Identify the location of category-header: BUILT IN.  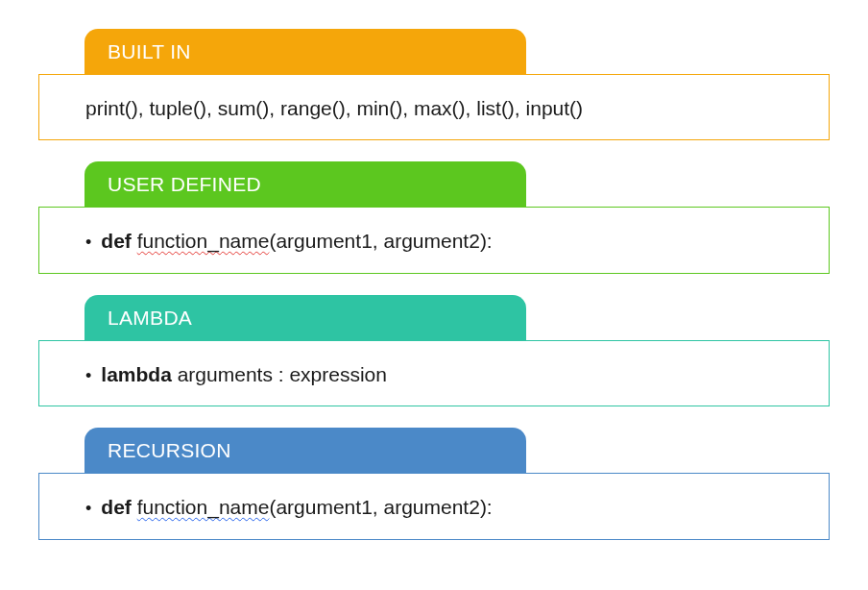
(305, 52).